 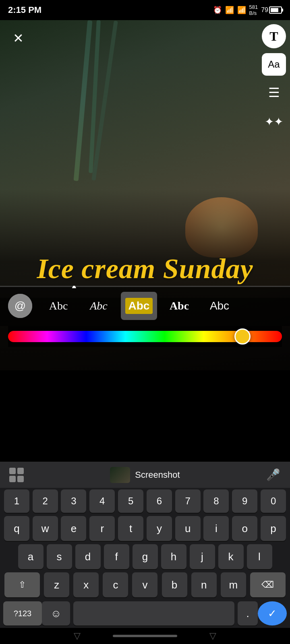 What do you see at coordinates (179, 306) in the screenshot?
I see `font-sans-label: Abc` at bounding box center [179, 306].